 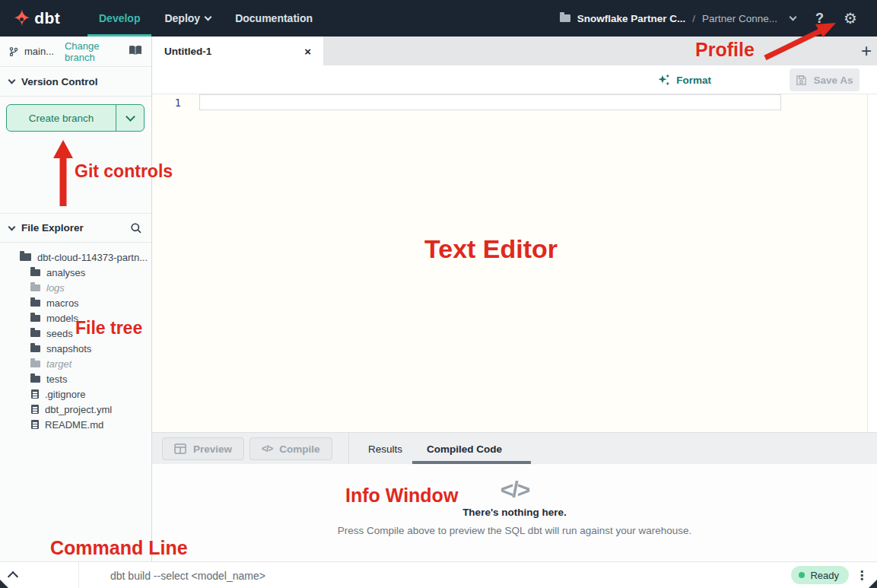 I want to click on annotation-text-editor: Text Editor, so click(x=491, y=249).